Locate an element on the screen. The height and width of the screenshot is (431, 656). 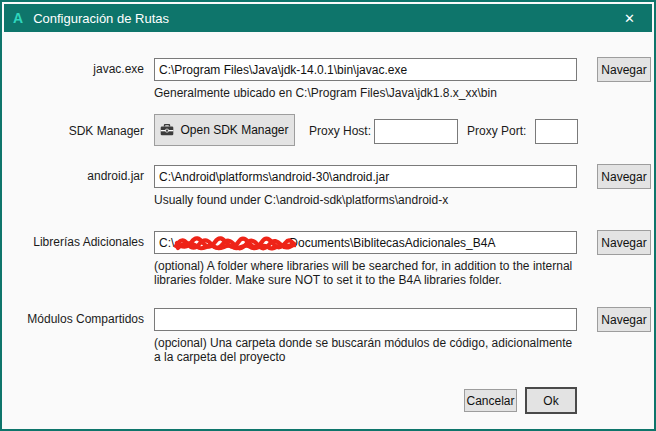
toolbox-icon is located at coordinates (167, 130).